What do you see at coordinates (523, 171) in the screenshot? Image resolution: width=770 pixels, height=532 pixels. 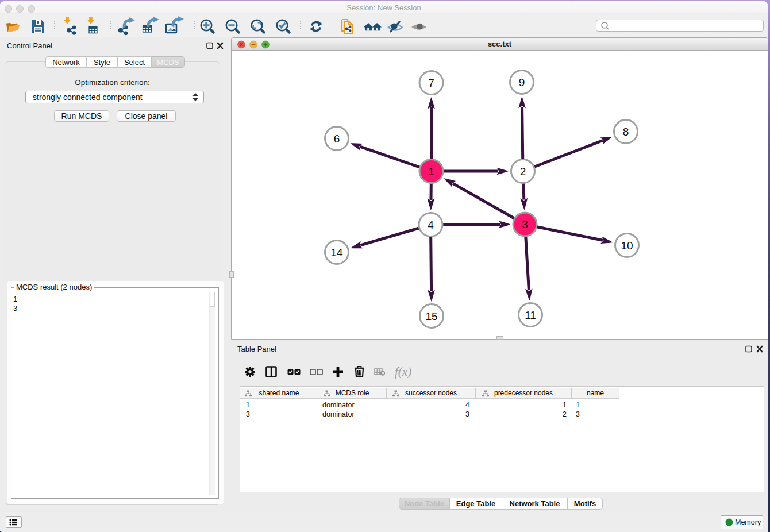 I see `svg-text: 2` at bounding box center [523, 171].